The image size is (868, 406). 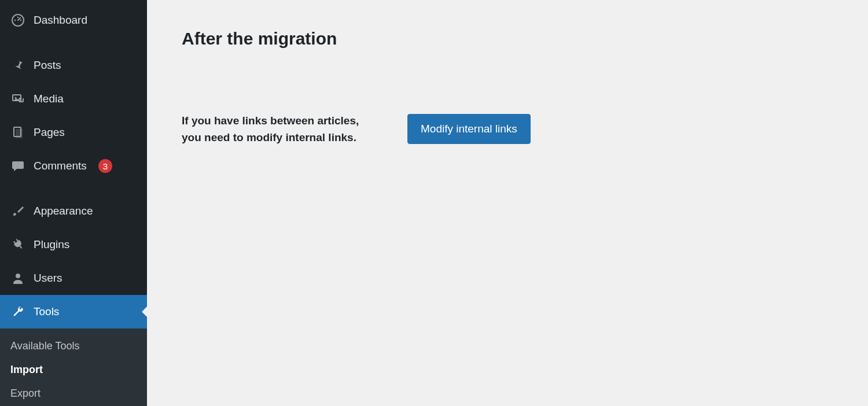 What do you see at coordinates (73, 346) in the screenshot?
I see `submenu-item-available-tools: Available Tools` at bounding box center [73, 346].